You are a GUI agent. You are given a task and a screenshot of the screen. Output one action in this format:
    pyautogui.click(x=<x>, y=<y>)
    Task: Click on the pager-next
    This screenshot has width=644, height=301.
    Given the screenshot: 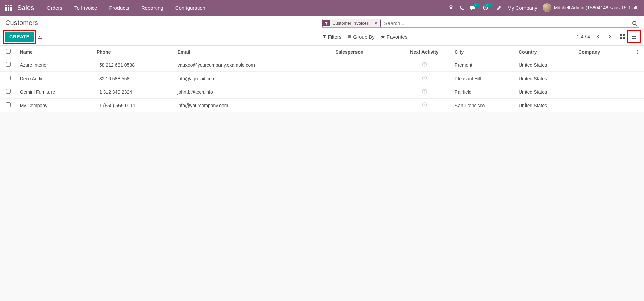 What is the action you would take?
    pyautogui.click(x=610, y=37)
    